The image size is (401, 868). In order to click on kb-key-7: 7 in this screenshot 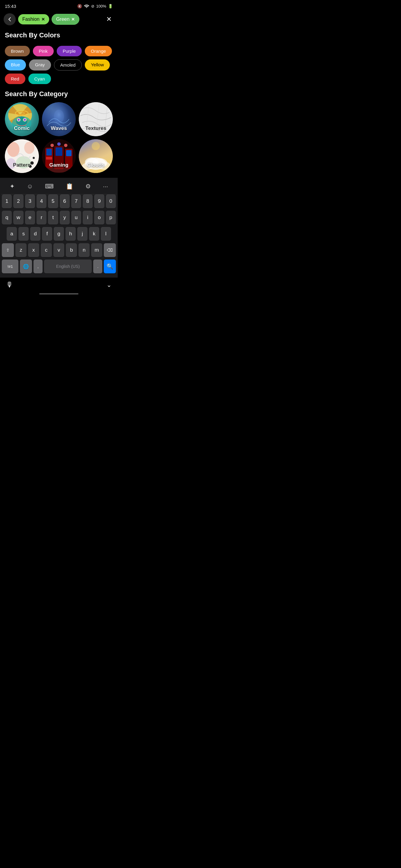, I will do `click(76, 202)`.